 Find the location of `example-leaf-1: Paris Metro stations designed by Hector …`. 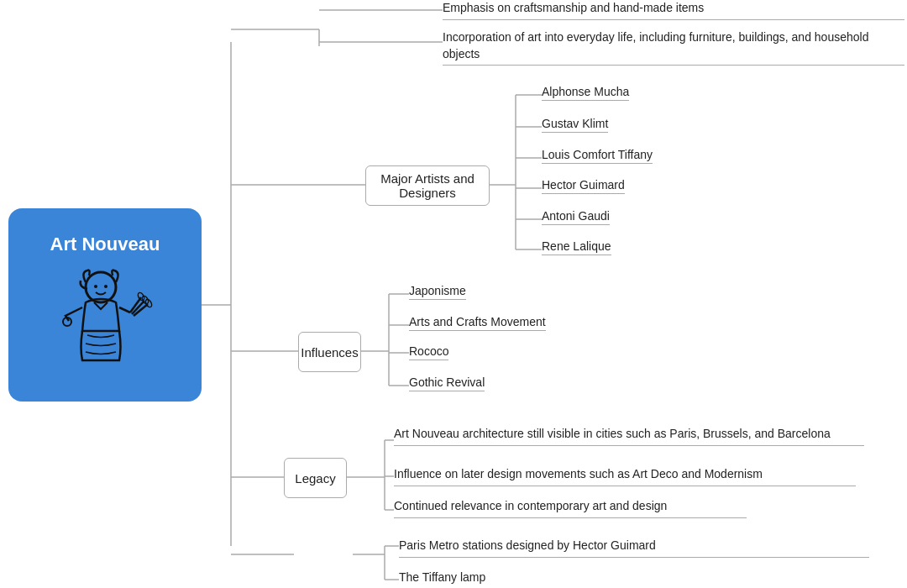

example-leaf-1: Paris Metro stations designed by Hector … is located at coordinates (634, 548).